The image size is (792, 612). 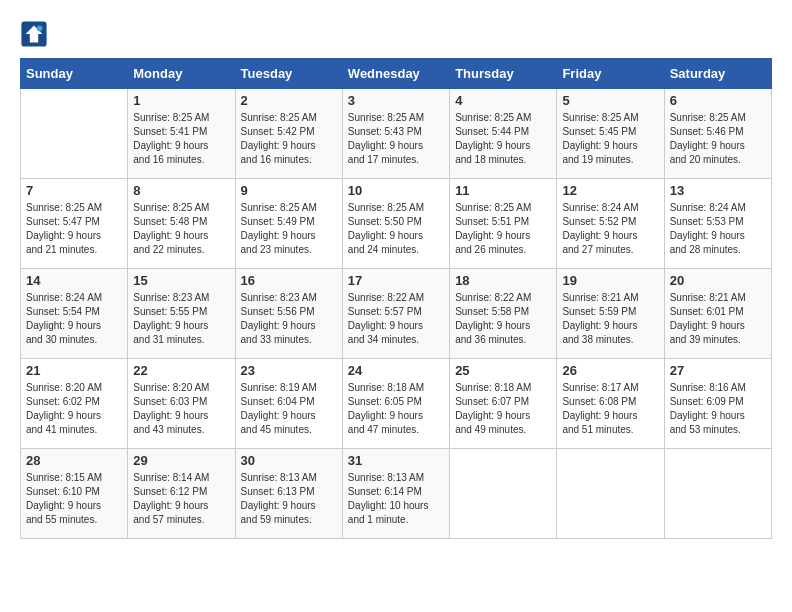 What do you see at coordinates (74, 74) in the screenshot?
I see `col-header-sunday: Sunday` at bounding box center [74, 74].